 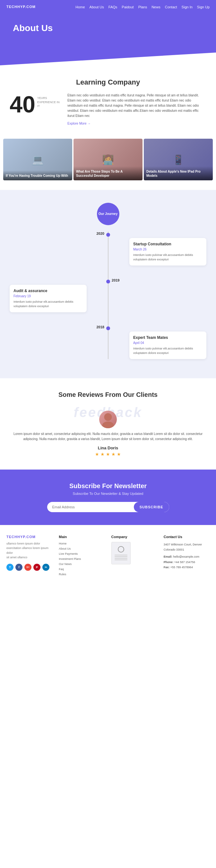 I want to click on nav-faqs: FAQs, so click(x=113, y=7).